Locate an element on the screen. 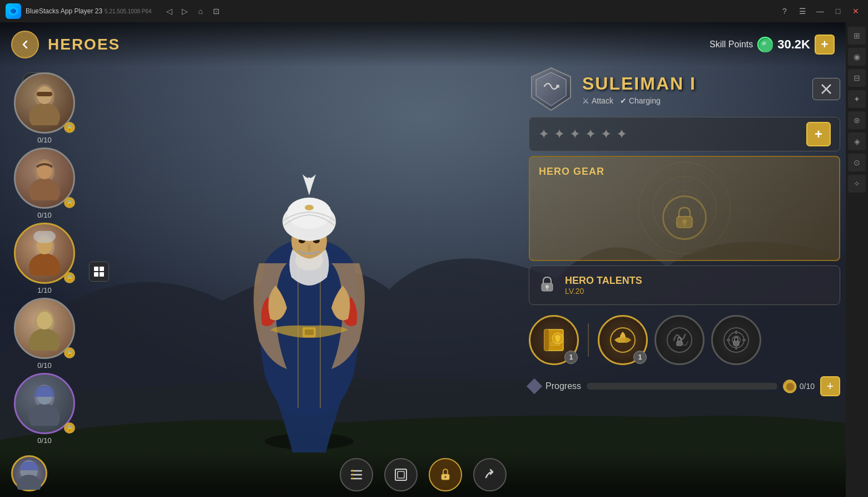 This screenshot has width=868, height=497. hero-portrait-2: 🔒 0/10 is located at coordinates (44, 184).